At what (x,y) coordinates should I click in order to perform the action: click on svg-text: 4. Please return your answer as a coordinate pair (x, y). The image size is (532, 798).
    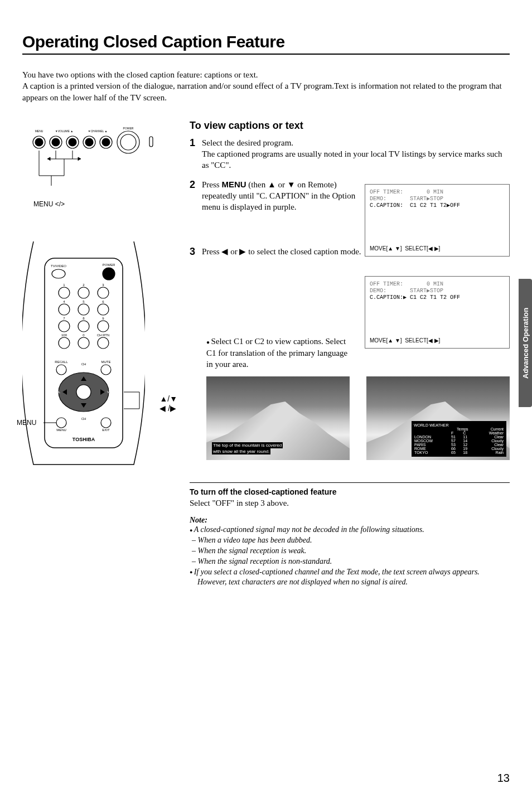
    Looking at the image, I should click on (64, 302).